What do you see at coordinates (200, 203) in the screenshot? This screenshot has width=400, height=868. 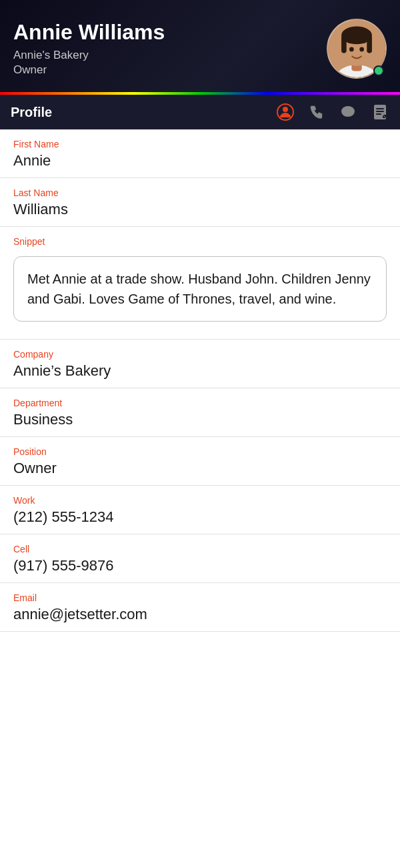 I see `field-last-name: Last Name Williams` at bounding box center [200, 203].